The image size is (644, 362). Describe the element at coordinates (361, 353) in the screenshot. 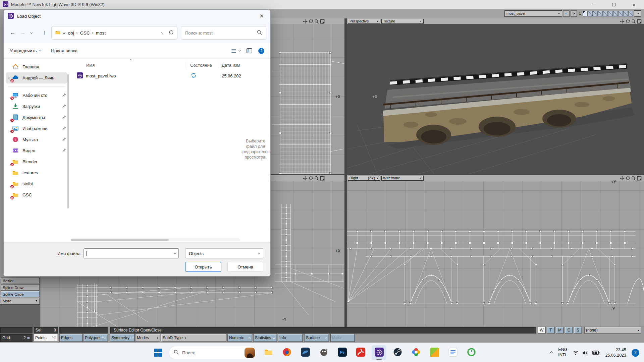

I see `taskbar-app-acrobat` at that location.